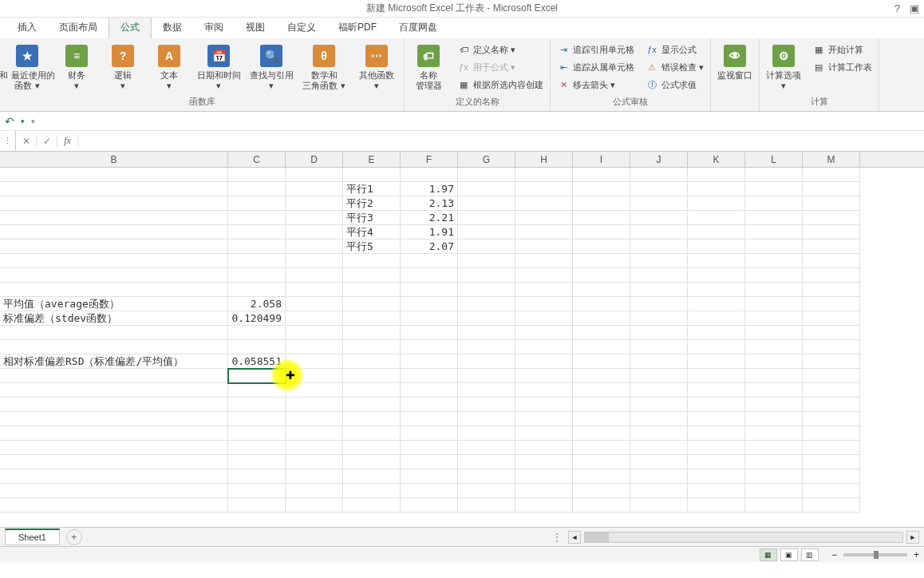 The height and width of the screenshot is (578, 924). Describe the element at coordinates (659, 491) in the screenshot. I see `cell-J23` at that location.